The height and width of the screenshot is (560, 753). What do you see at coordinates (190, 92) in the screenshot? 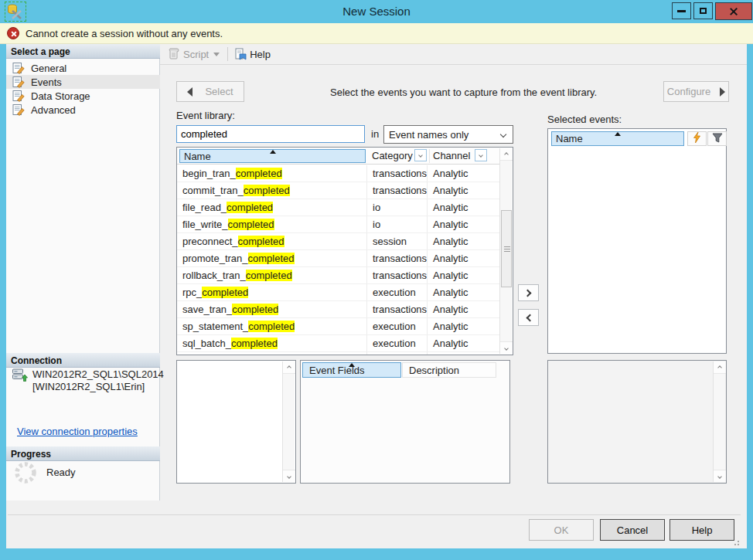
I see `select-arrow-icon` at bounding box center [190, 92].